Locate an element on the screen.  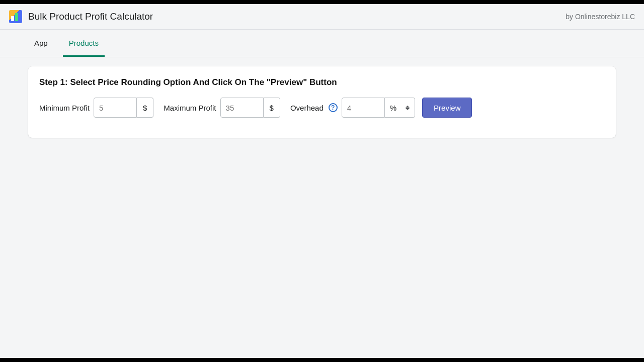
min-profit-group: $ is located at coordinates (124, 108).